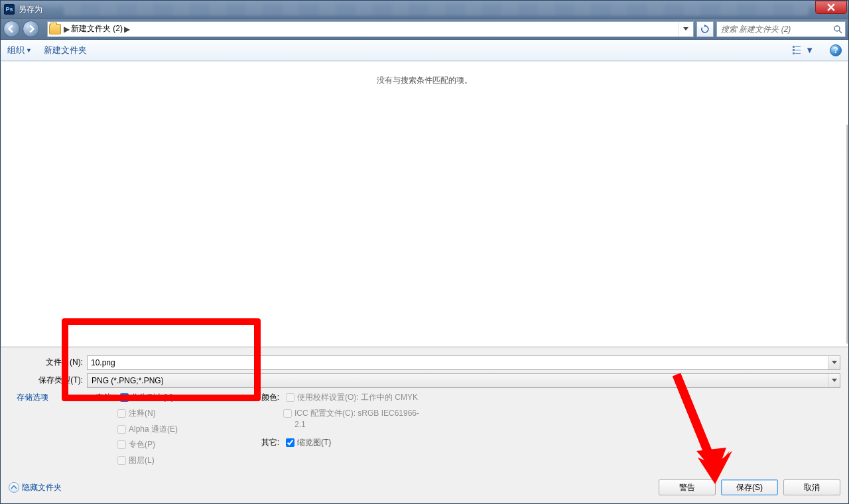 The height and width of the screenshot is (504, 849). What do you see at coordinates (685, 29) in the screenshot?
I see `address-dropdown` at bounding box center [685, 29].